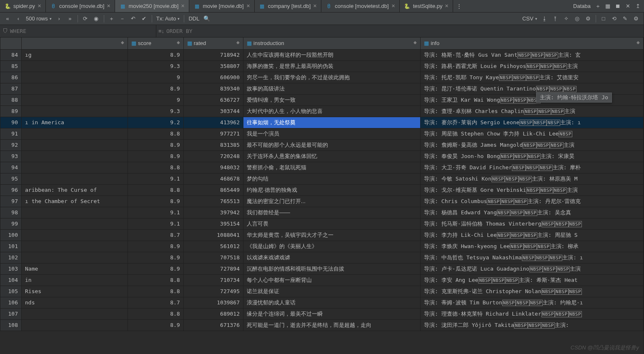 The image size is (644, 354). Describe the element at coordinates (332, 66) in the screenshot. I see `cell-instroduction: 海豚的微笑，是世界上最高明的伪装` at that location.